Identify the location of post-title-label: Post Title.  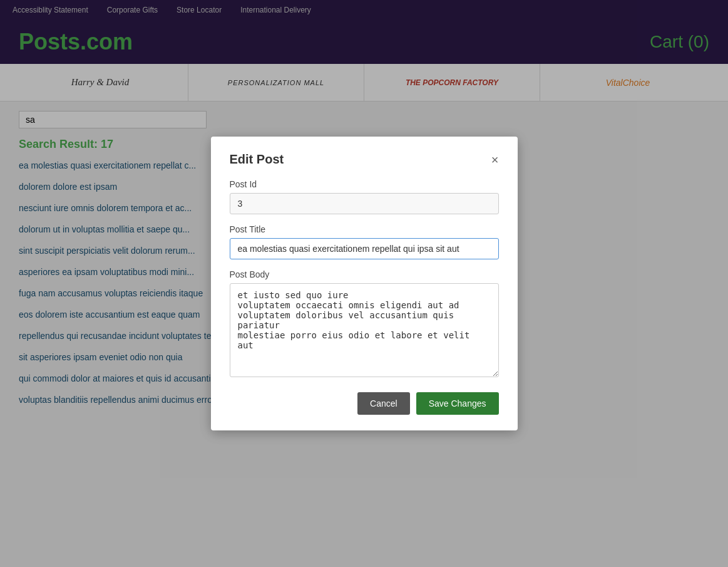
(364, 229).